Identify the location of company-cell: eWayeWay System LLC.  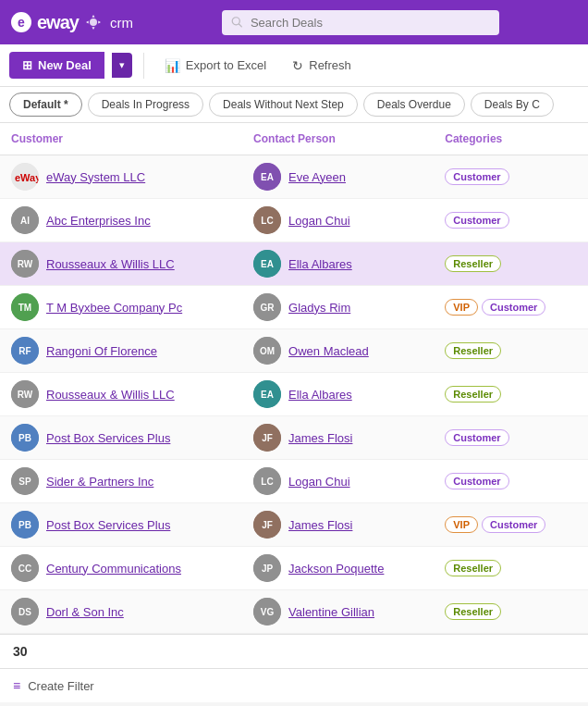
(121, 178).